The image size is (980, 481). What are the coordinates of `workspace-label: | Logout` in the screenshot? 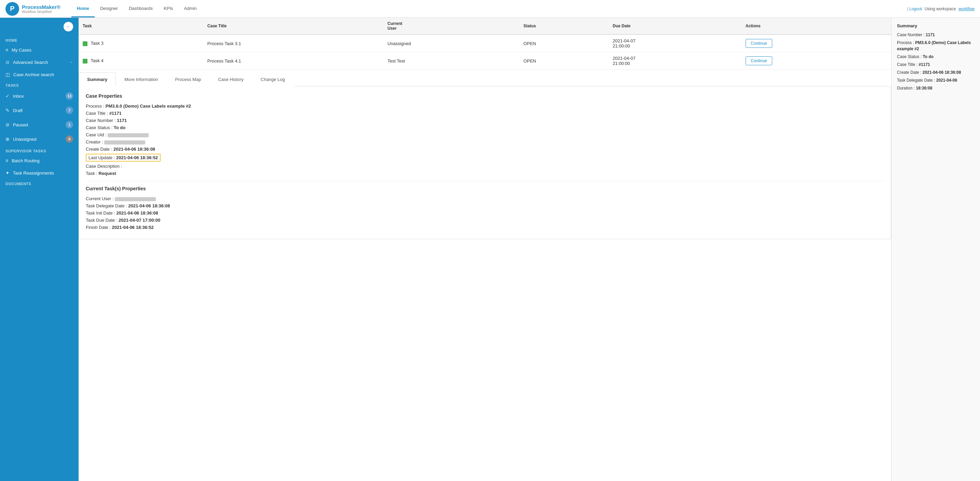 It's located at (915, 9).